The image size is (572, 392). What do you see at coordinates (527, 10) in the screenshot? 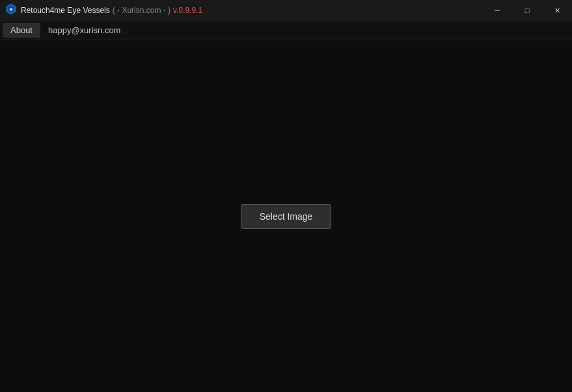
I see `window-controls: ─ □ ✕` at bounding box center [527, 10].